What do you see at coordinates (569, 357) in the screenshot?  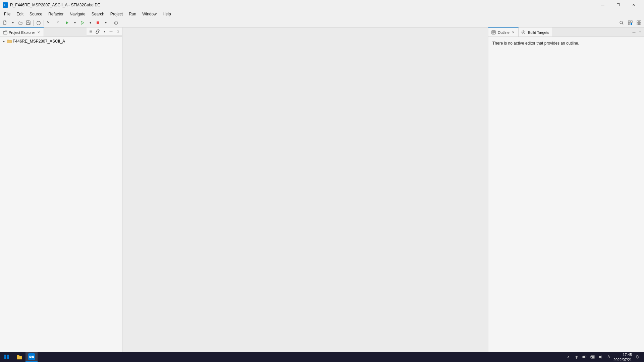 I see `taskbar-chevron: ∧` at bounding box center [569, 357].